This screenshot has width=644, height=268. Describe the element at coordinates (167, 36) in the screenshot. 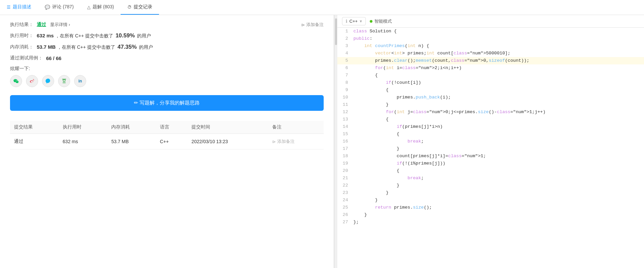

I see `runtime-row: 执行用时： 632 ms ，在所有 C++ 提交中击败了 10.59% 的用户` at that location.